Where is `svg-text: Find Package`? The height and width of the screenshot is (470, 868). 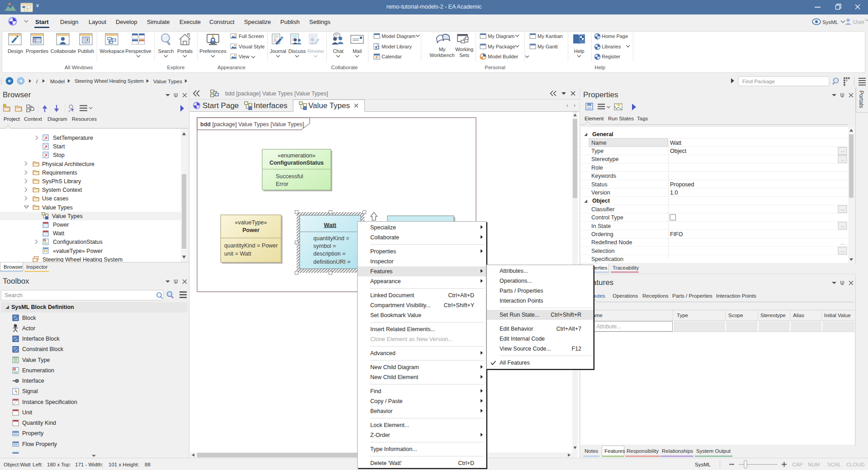 svg-text: Find Package is located at coordinates (759, 81).